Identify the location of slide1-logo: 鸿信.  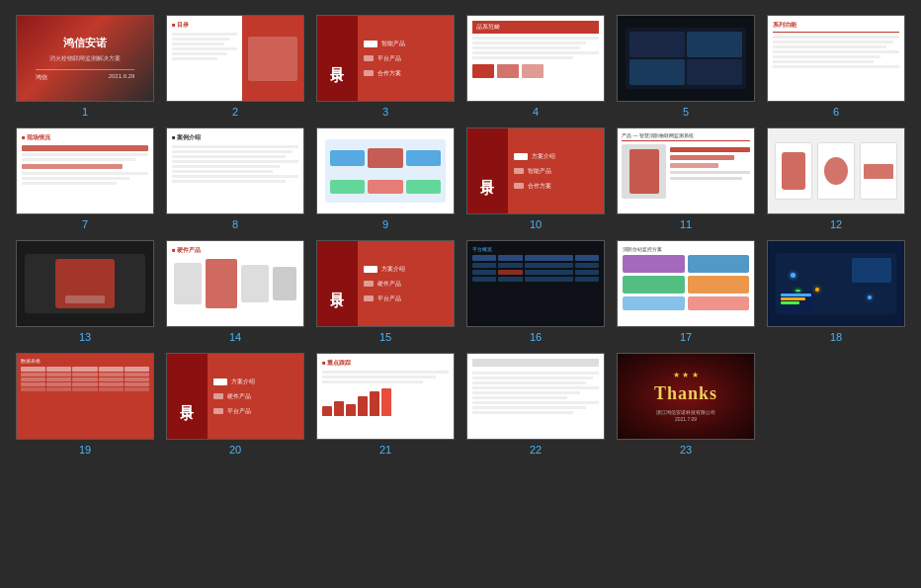
(42, 77).